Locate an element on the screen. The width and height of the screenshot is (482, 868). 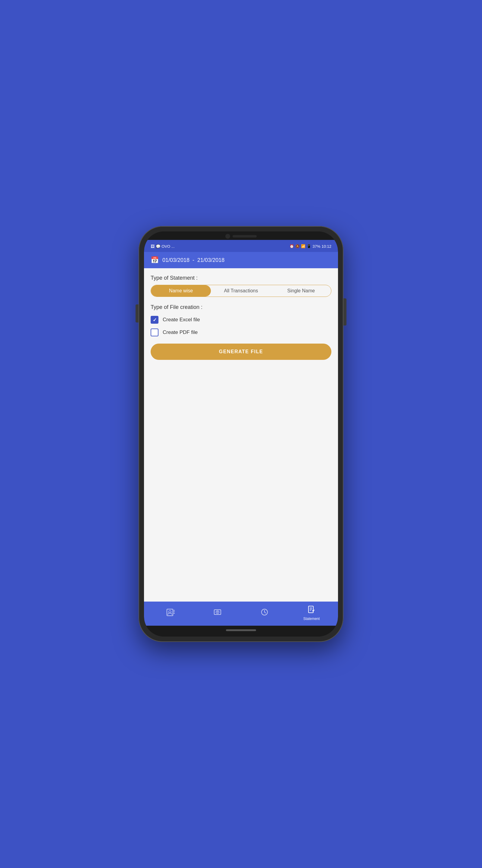
statement-type-label: Type of Statement : is located at coordinates (241, 278).